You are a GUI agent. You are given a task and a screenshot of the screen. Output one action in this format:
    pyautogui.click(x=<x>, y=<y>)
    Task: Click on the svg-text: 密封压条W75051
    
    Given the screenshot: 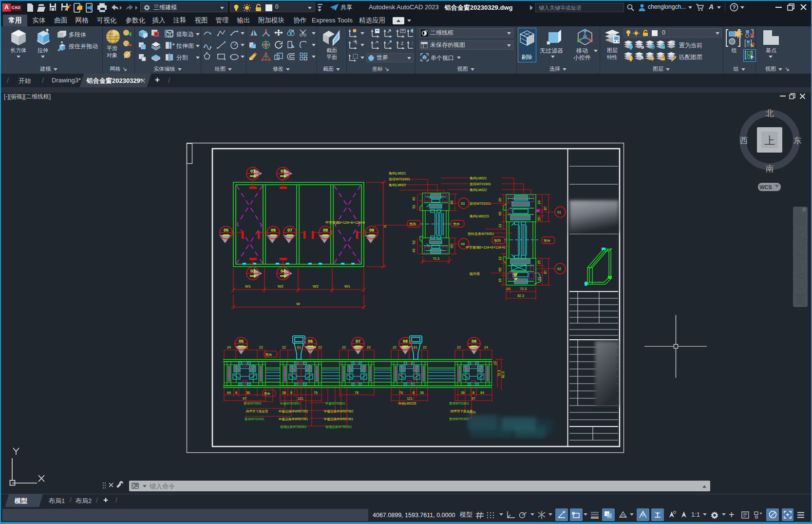 What is the action you would take?
    pyautogui.click(x=481, y=234)
    